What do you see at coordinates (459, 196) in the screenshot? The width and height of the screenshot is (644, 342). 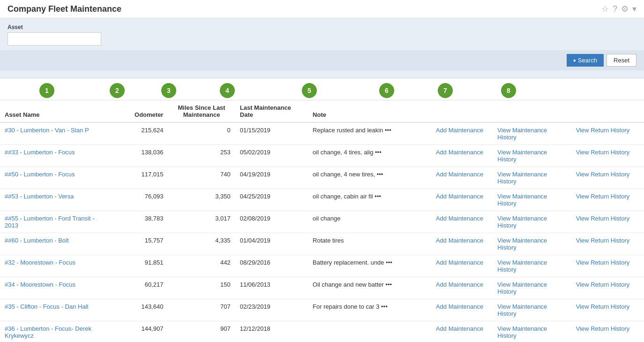 I see `add-maintenance-link-3: Add Maintenance` at bounding box center [459, 196].